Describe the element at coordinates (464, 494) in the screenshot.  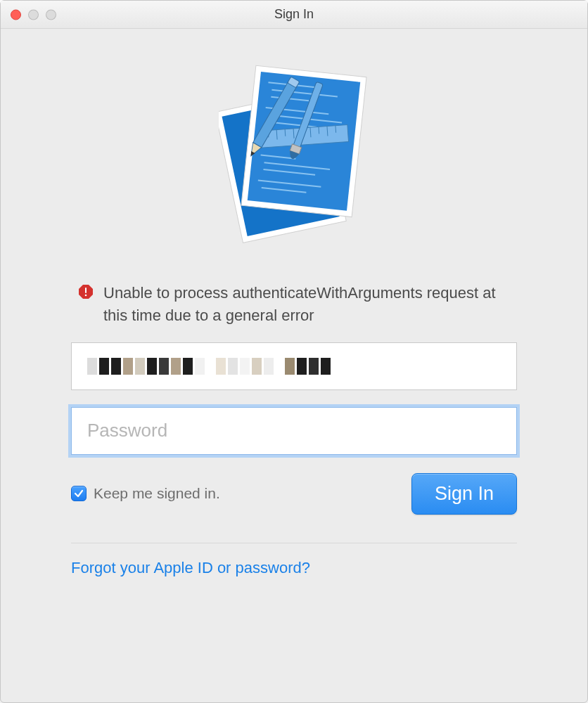
I see `sign-in-button: Sign In` at that location.